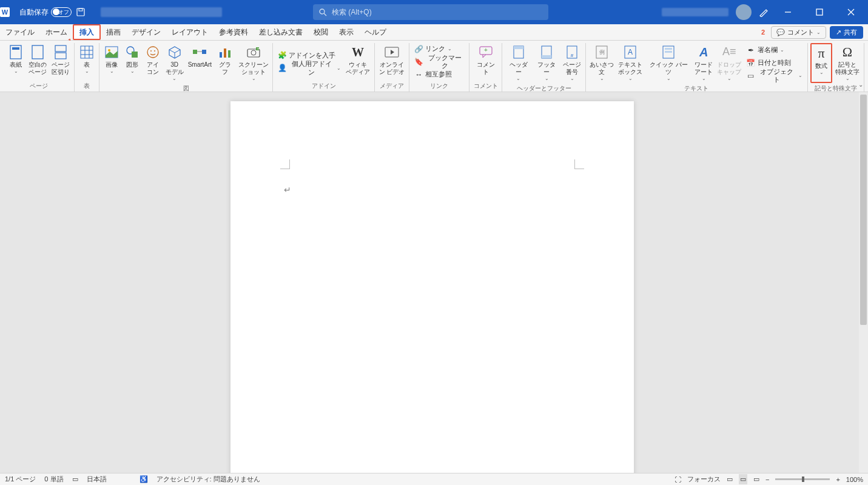  Describe the element at coordinates (87, 62) in the screenshot. I see `table-button: 表⌄` at that location.